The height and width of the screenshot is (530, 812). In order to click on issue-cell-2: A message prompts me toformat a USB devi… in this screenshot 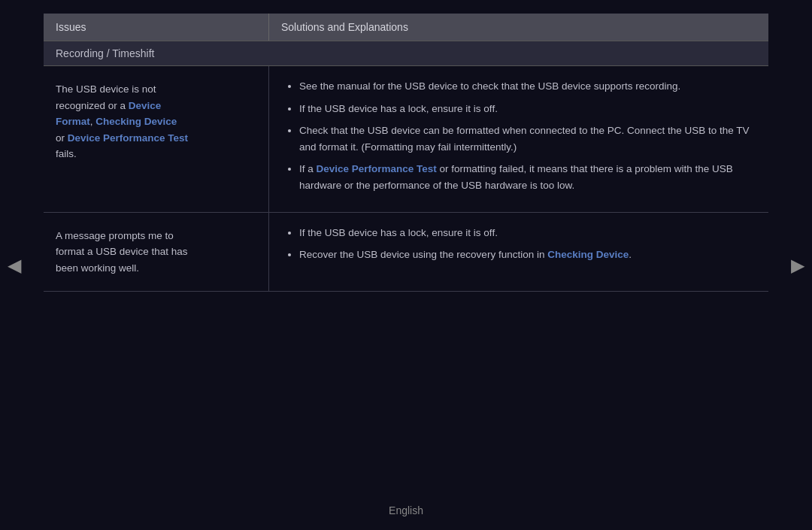, I will do `click(156, 253)`.